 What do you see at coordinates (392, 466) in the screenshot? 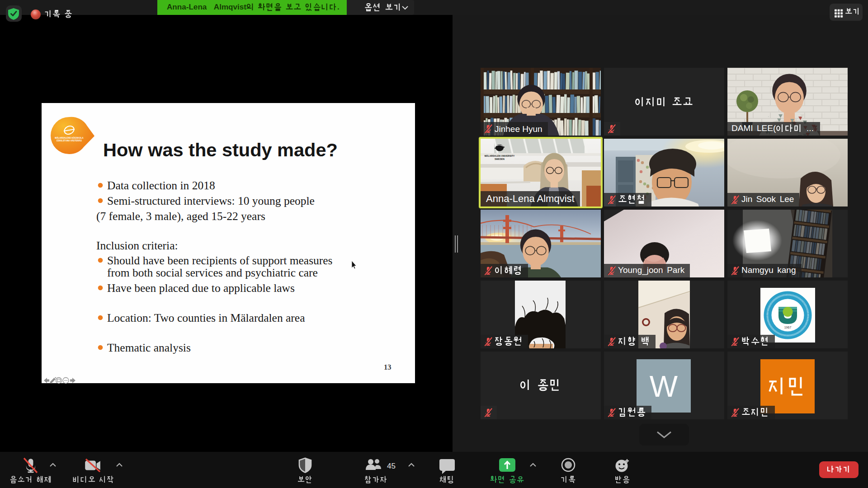
I see `svg-text: 45` at bounding box center [392, 466].